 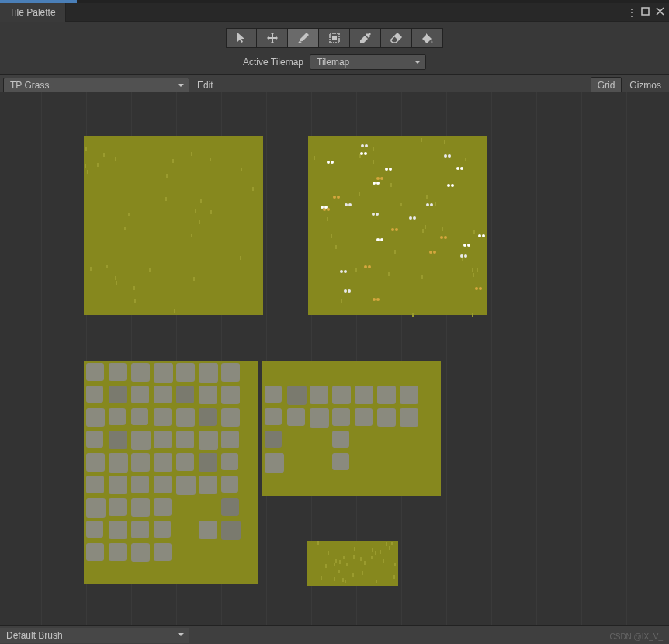 What do you see at coordinates (334, 48) in the screenshot?
I see `toolbar-header: Active Tilemap Tilemap` at bounding box center [334, 48].